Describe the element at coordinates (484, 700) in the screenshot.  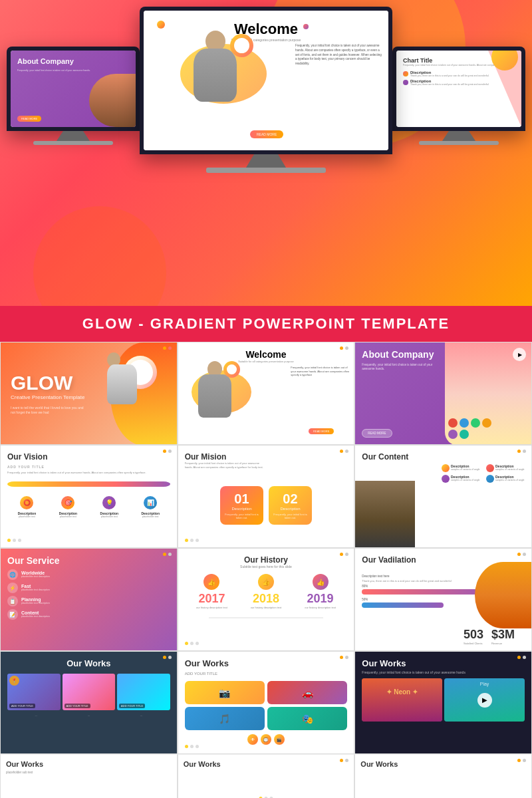
I see `neon-img-2: ▶ Play` at that location.